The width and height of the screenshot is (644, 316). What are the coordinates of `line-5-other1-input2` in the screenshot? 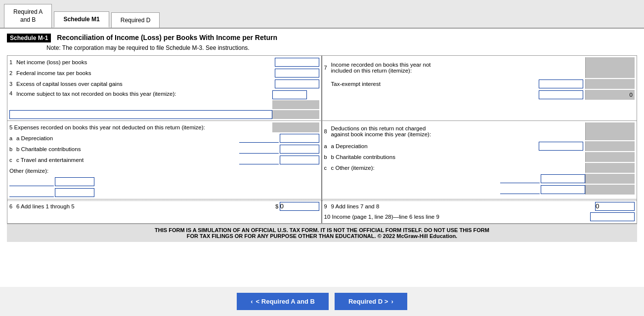 It's located at (75, 182).